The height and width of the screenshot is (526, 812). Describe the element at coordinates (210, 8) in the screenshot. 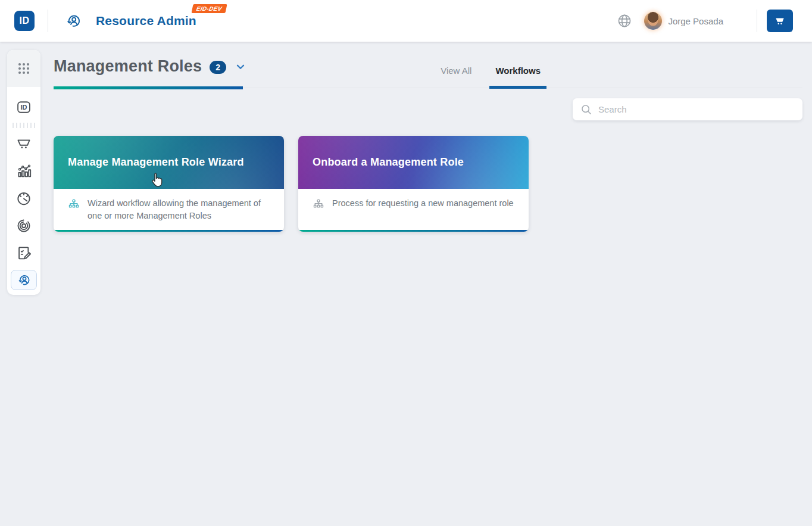

I see `environment-badge: EID-DEV` at that location.